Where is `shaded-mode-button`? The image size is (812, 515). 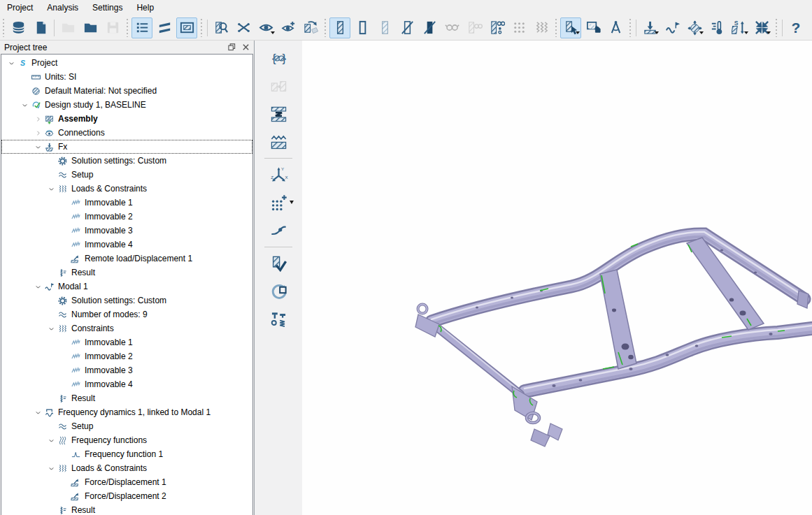
shaded-mode-button is located at coordinates (340, 28).